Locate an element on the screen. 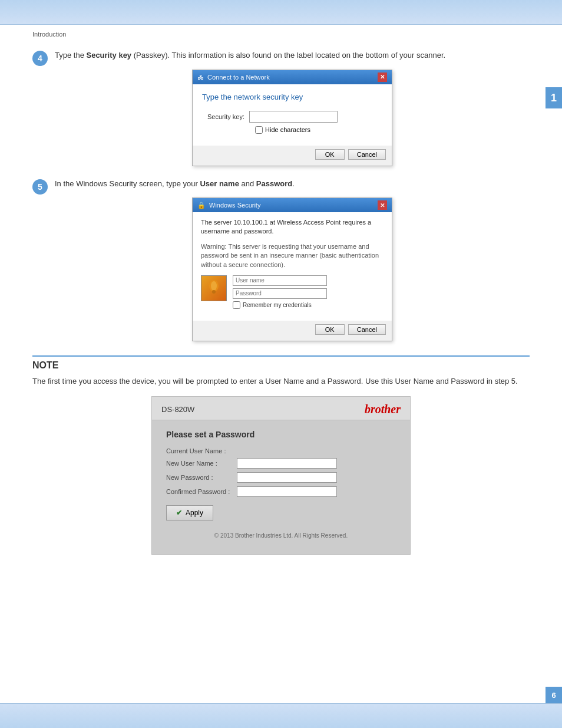 This screenshot has width=562, height=728. windows-security-body: The server 10.10.100.1 at Wireless Acces… is located at coordinates (292, 266).